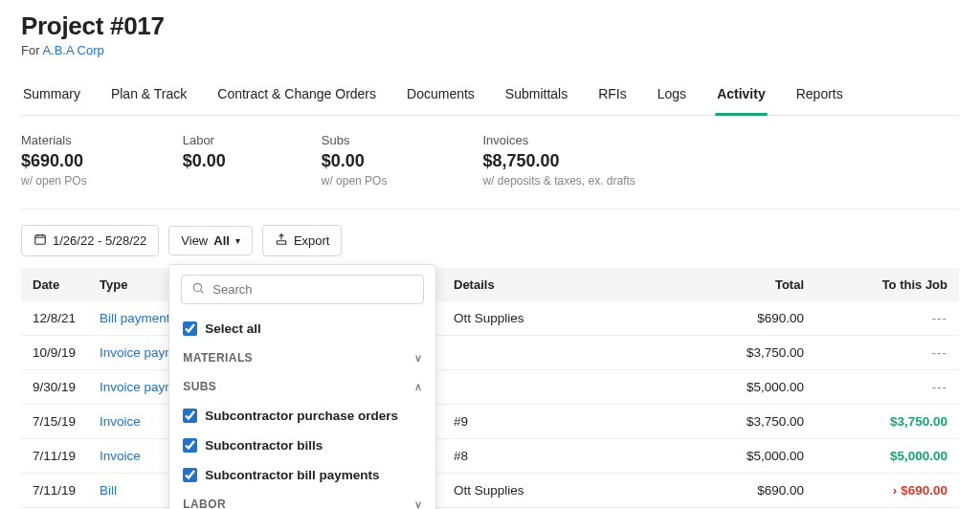  I want to click on view-filter-label: View, so click(194, 241).